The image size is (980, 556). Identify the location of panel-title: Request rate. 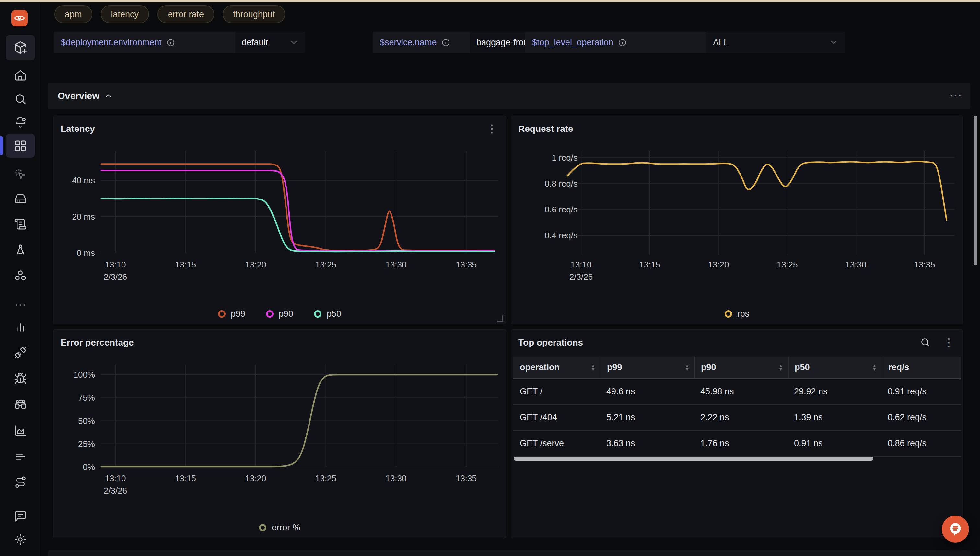
(546, 129).